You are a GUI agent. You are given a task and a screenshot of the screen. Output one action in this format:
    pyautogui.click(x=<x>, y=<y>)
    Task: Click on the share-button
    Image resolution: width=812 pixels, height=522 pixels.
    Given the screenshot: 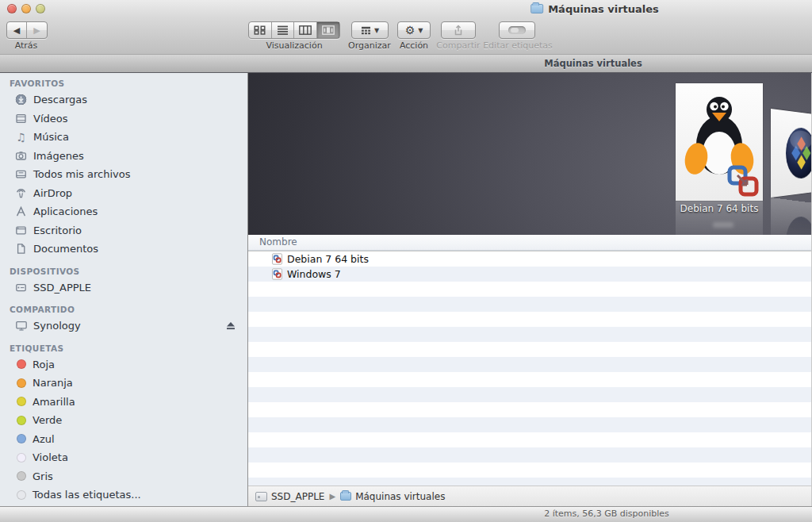 What is the action you would take?
    pyautogui.click(x=458, y=30)
    